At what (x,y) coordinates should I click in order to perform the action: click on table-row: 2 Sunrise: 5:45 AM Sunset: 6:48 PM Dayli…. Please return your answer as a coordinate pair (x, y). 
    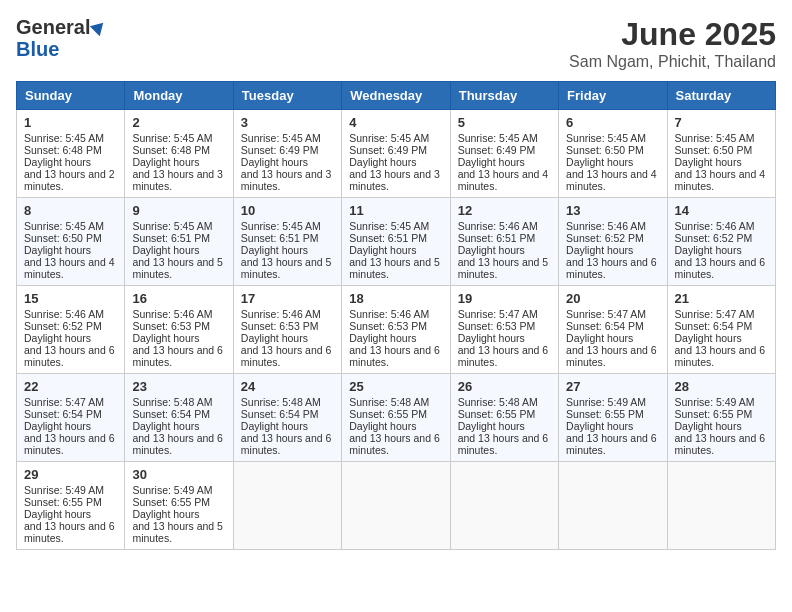
    Looking at the image, I should click on (179, 154).